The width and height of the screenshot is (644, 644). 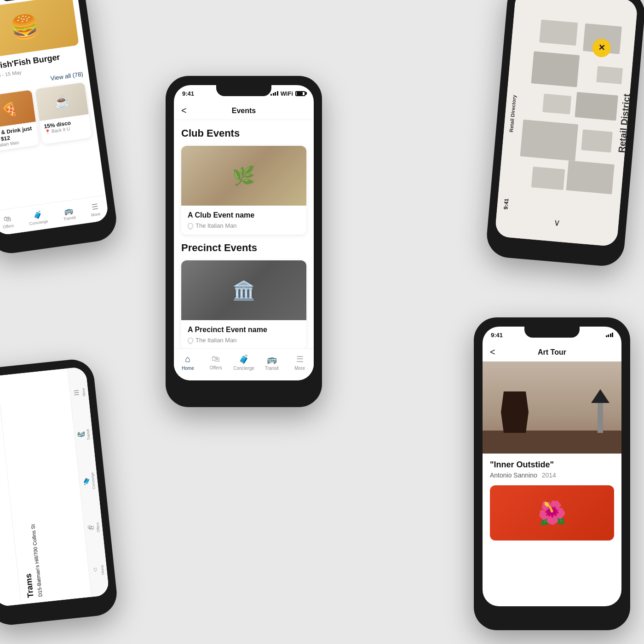 What do you see at coordinates (244, 248) in the screenshot?
I see `precinct-events-title: Precinct Events` at bounding box center [244, 248].